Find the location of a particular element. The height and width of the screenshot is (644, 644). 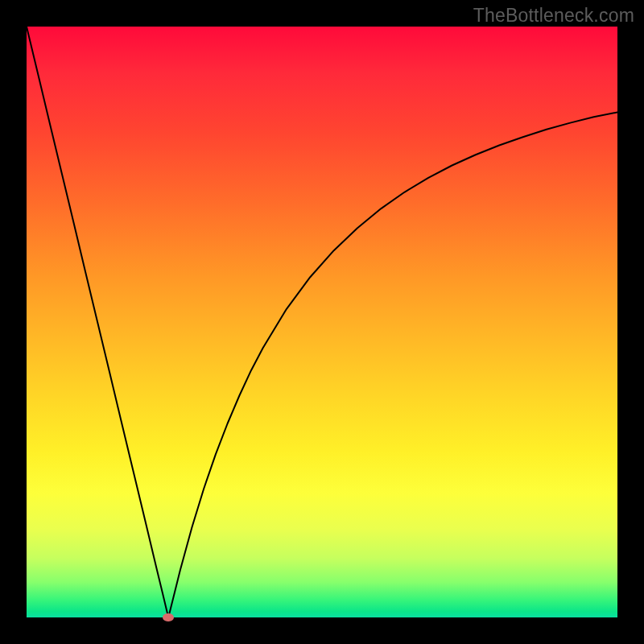

curve-minimum-marker is located at coordinates (168, 617).